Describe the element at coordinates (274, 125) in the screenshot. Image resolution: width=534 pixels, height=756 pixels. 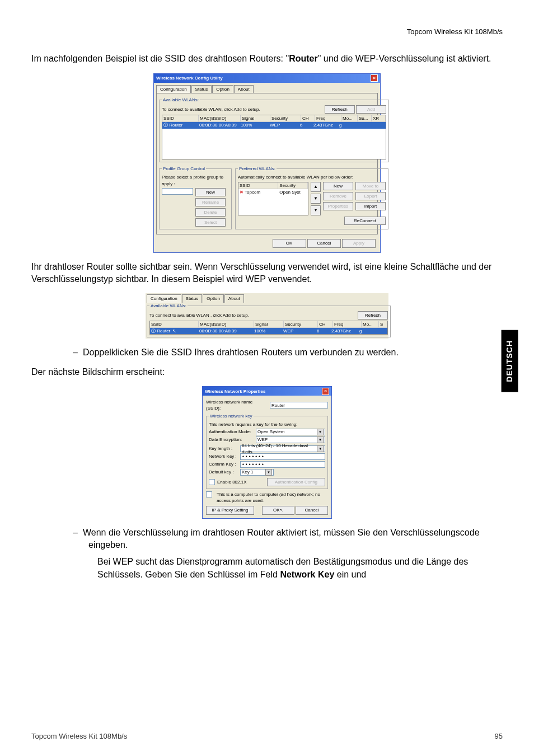
I see `available-list-row: ⓘ Router 00:0D:88:80:A8:09 100% WEP 6 2.…` at that location.